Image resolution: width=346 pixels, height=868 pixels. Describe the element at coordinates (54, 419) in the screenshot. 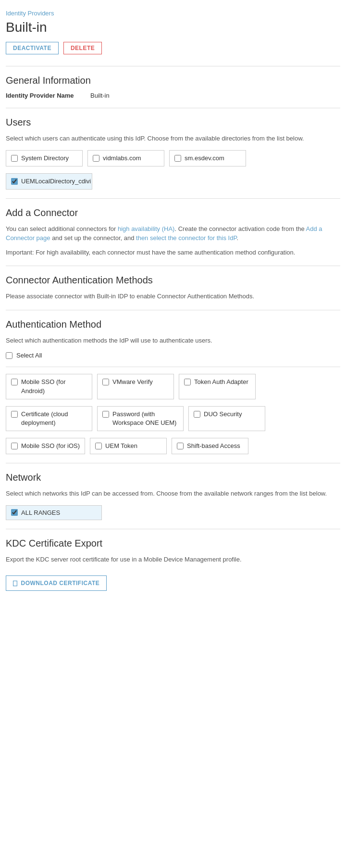

I see `auth-label-cert-cloud: Certificate (cloud deployment)` at that location.